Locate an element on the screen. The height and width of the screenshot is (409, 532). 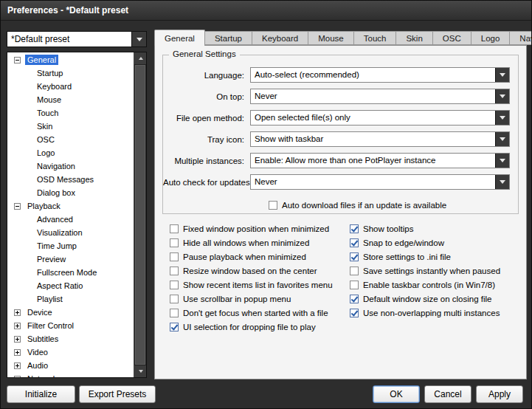
option-hide-all-windows: Hide all windows when minimized is located at coordinates (251, 242).